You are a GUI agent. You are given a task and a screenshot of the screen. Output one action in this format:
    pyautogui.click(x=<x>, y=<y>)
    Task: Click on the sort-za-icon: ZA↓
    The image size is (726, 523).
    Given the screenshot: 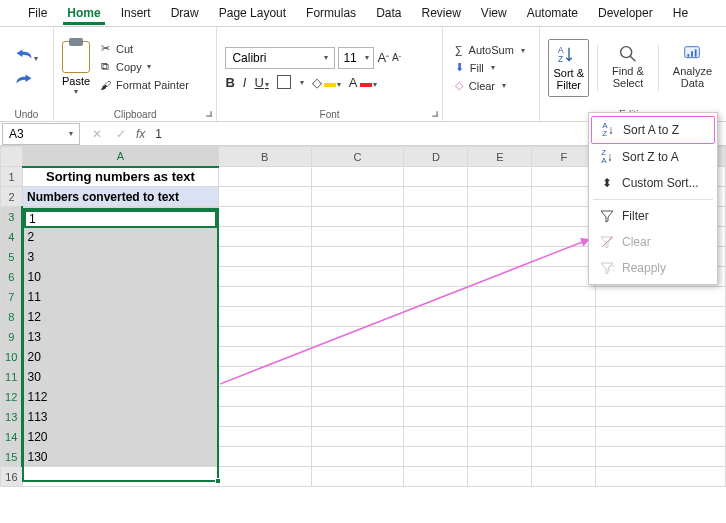 What is the action you would take?
    pyautogui.click(x=607, y=157)
    